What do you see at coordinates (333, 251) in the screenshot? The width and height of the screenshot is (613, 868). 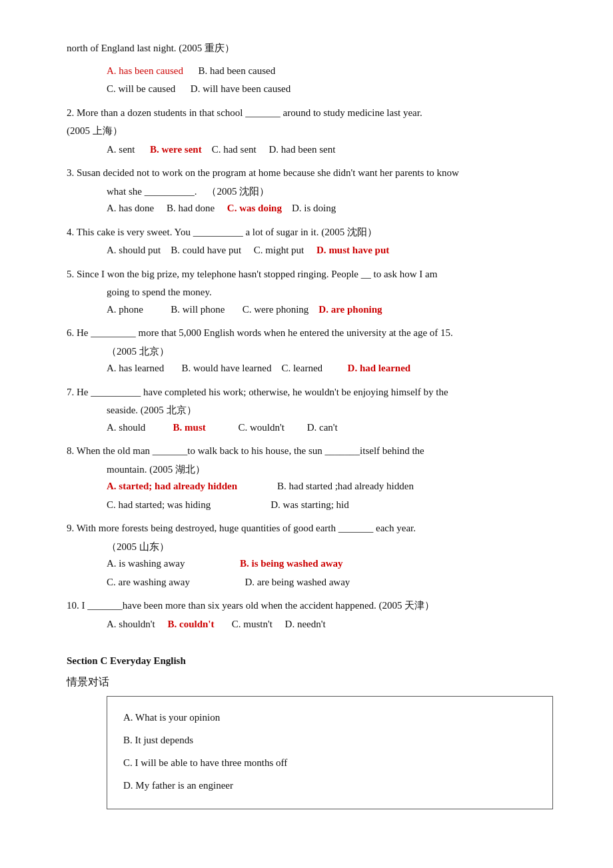 I see `q4-options: A. should put B. could have put C. might…` at bounding box center [333, 251].